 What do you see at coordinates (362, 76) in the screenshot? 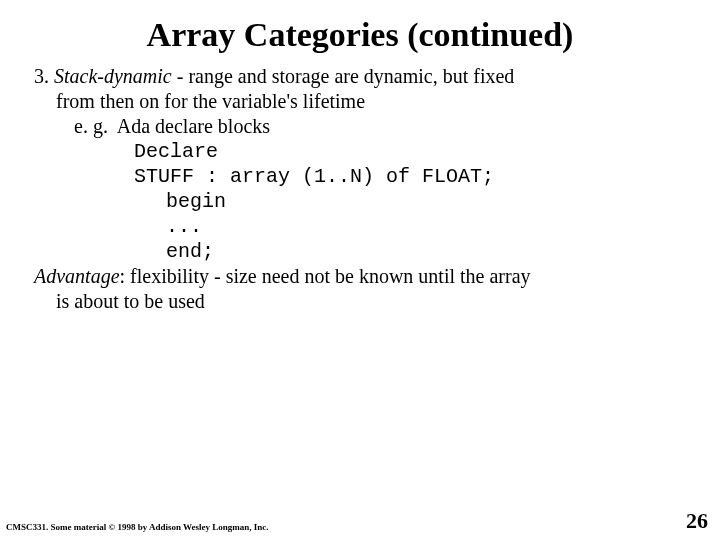
I see `body-line-1: 3. Stack-dynamic - range and storage are…` at bounding box center [362, 76].